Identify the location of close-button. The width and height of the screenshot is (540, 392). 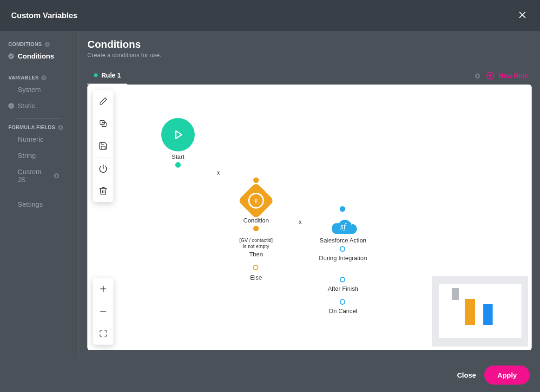
(522, 16).